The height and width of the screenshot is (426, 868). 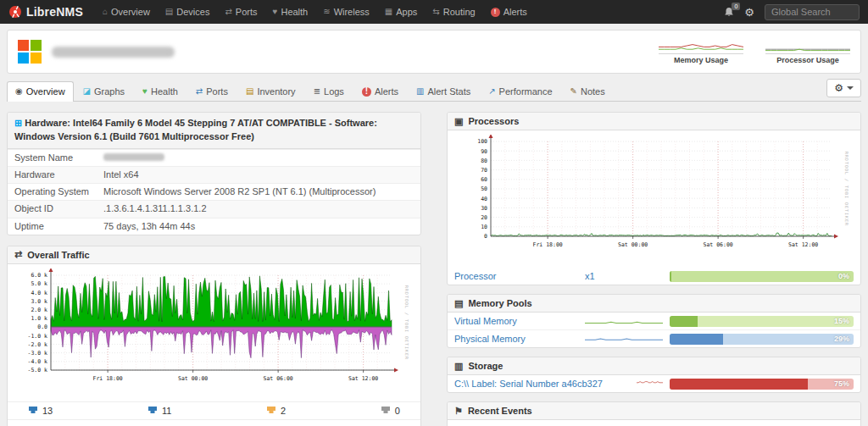 What do you see at coordinates (19, 254) in the screenshot?
I see `traffic-icon: ⇄` at bounding box center [19, 254].